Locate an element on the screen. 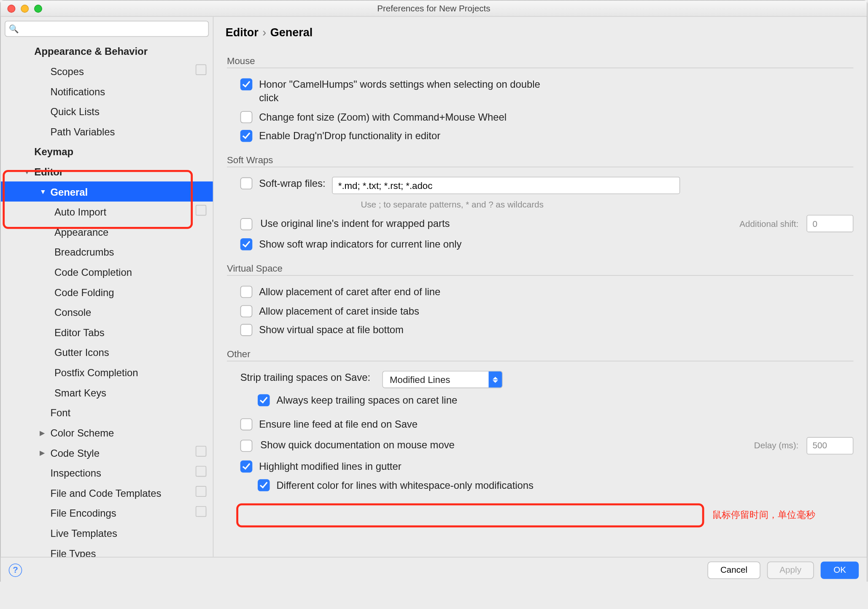 This screenshot has width=868, height=609. sidebar-item-editor: ▼Editor is located at coordinates (107, 171).